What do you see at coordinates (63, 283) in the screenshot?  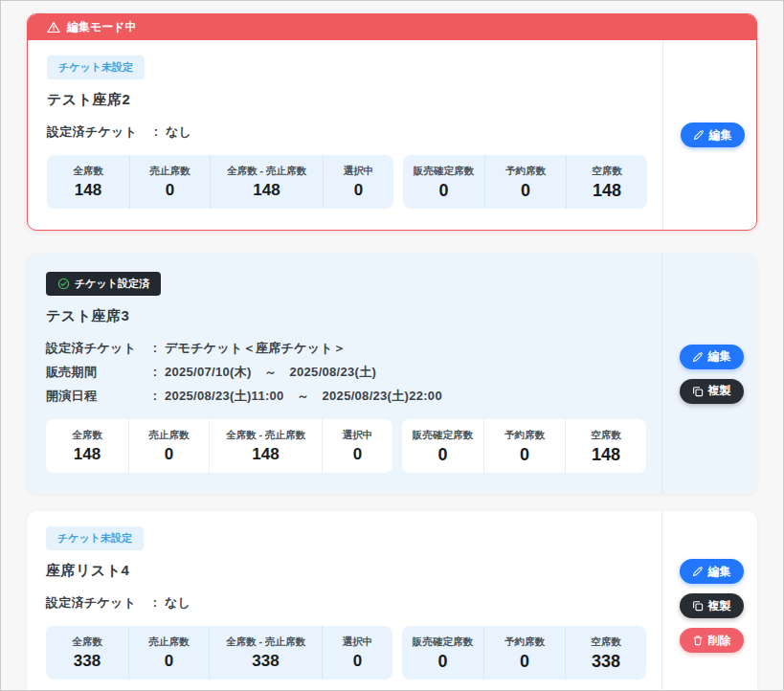 I see `check-circle-icon` at bounding box center [63, 283].